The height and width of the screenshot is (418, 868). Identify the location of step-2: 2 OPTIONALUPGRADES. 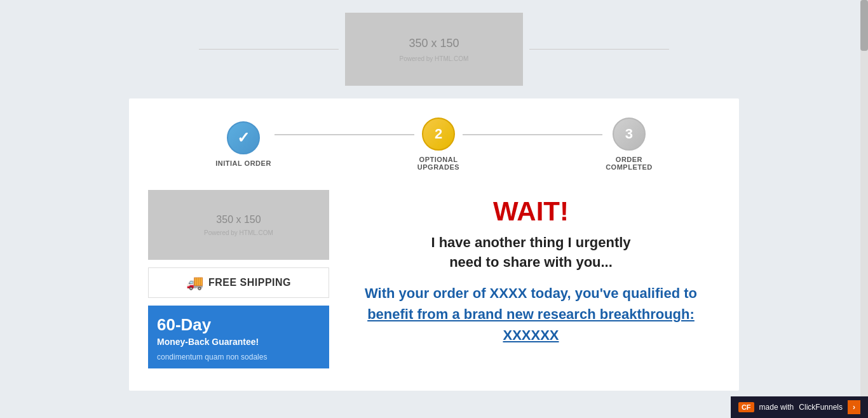
(438, 144).